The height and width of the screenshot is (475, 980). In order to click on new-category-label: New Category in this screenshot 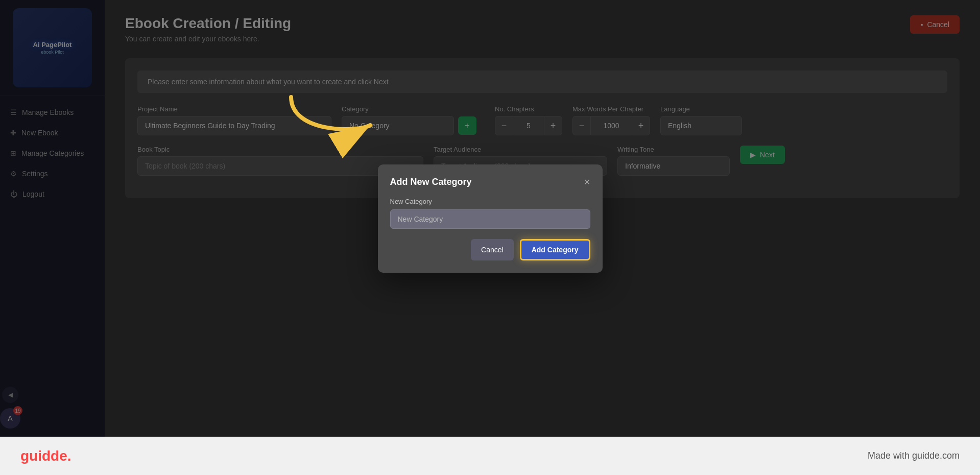, I will do `click(490, 201)`.